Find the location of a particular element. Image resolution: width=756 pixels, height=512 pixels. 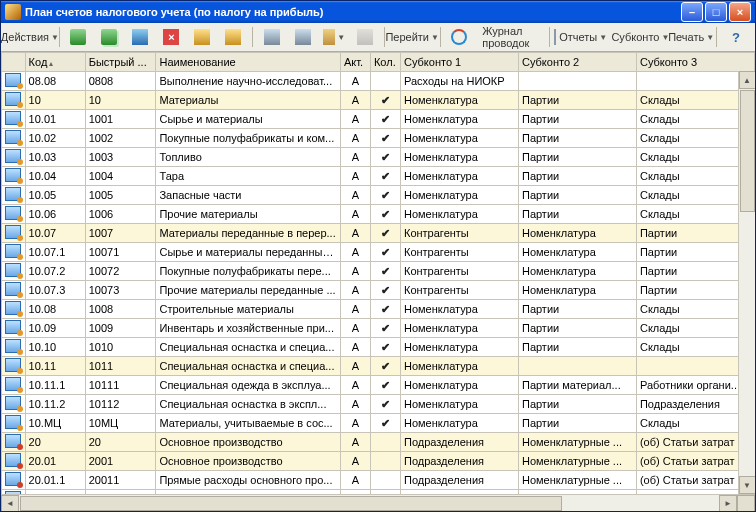

table-row: 1010МатериалыА✔НоменклатураПартииСклады is located at coordinates (378, 100).